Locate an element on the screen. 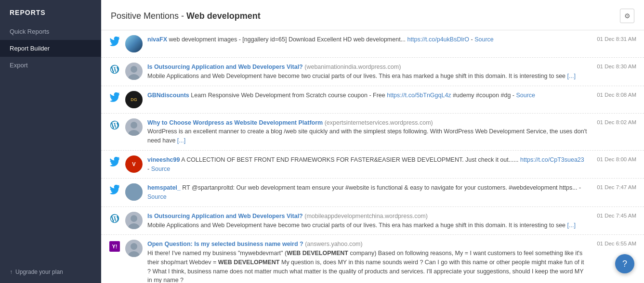 Image resolution: width=644 pixels, height=283 pixels. feed-timestamp: 01 Dec 8:08 AM is located at coordinates (617, 95).